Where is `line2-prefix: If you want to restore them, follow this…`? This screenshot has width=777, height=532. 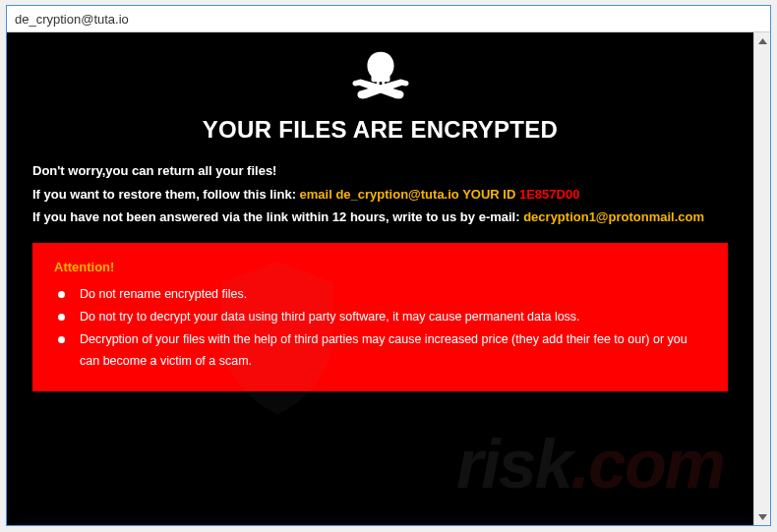 line2-prefix: If you want to restore them, follow this… is located at coordinates (166, 195).